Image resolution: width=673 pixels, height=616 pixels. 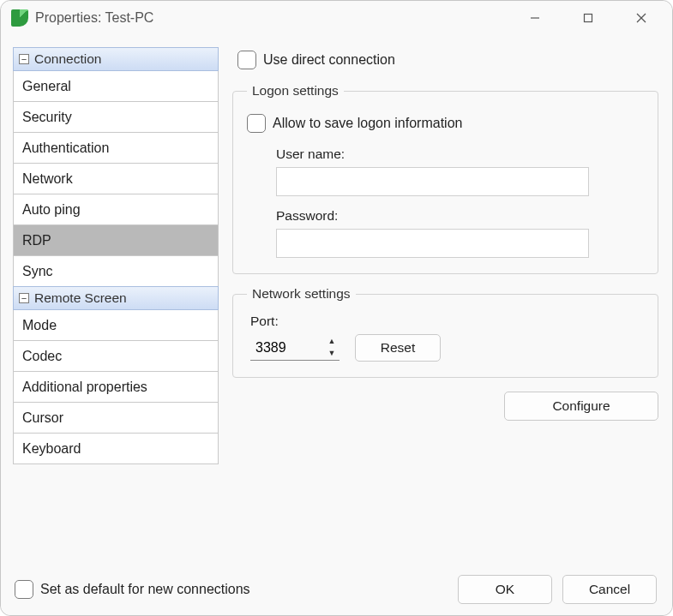 I want to click on port-label: Port:, so click(x=448, y=321).